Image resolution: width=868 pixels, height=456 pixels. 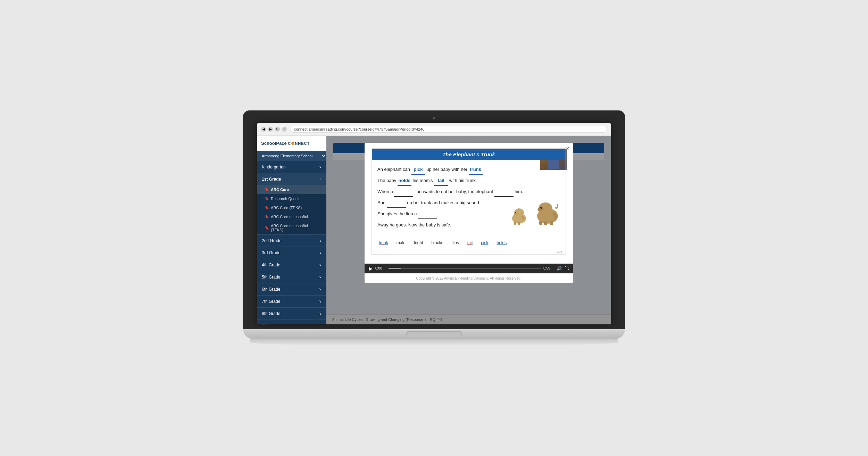 I want to click on grade-item-4thgrade: 4th Grade ∨, so click(x=292, y=265).